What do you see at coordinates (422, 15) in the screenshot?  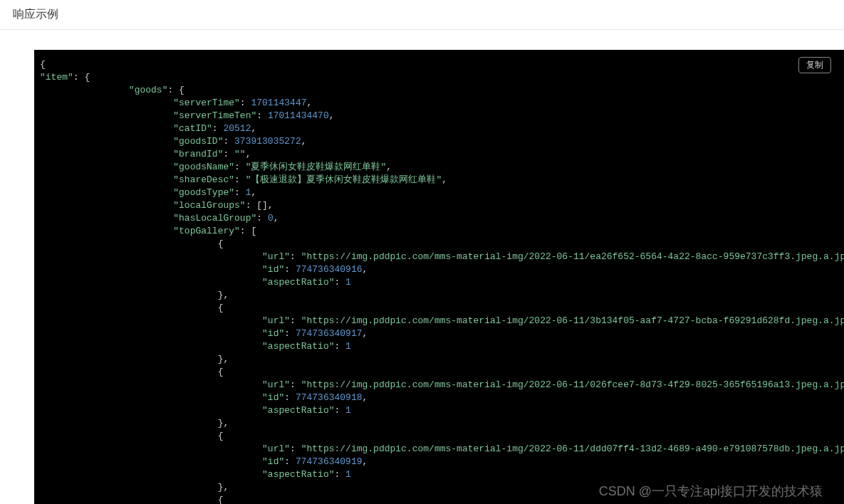 I see `section-header: 响应示例` at bounding box center [422, 15].